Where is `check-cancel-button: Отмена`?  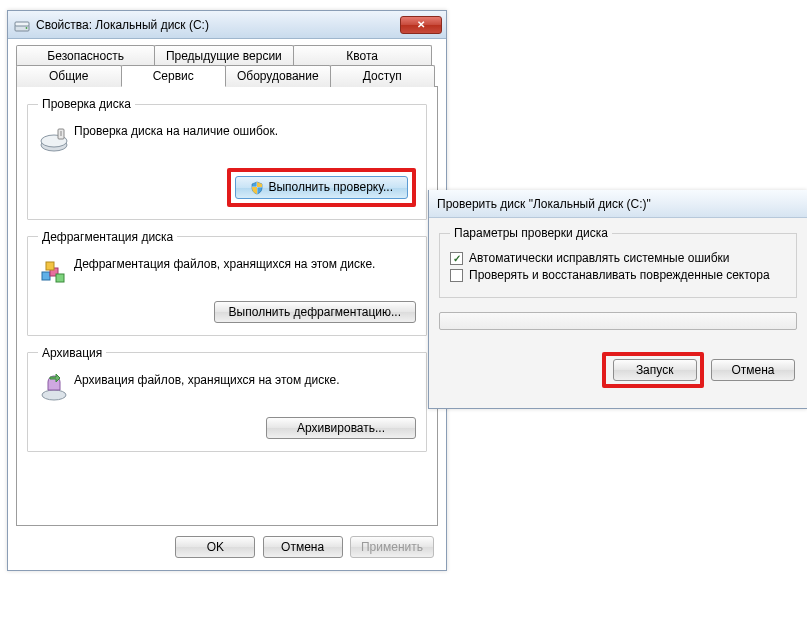 check-cancel-button: Отмена is located at coordinates (753, 370).